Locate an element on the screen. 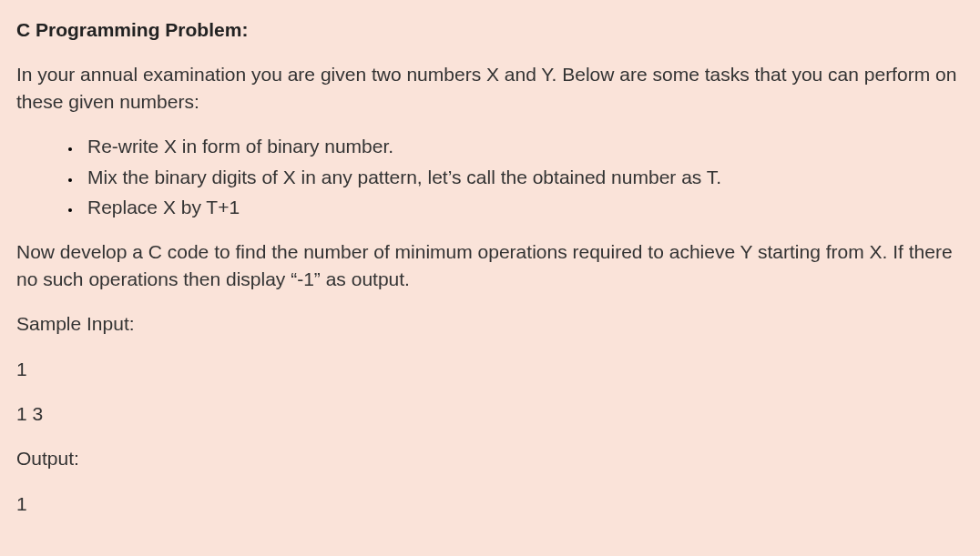 The width and height of the screenshot is (980, 556). list-item: Re-write X in form of binary number. is located at coordinates (522, 146).